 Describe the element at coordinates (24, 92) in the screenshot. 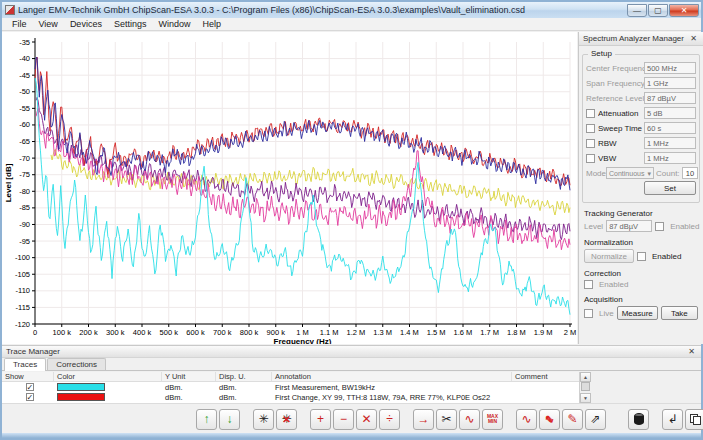

I see `svg-text: -50` at that location.